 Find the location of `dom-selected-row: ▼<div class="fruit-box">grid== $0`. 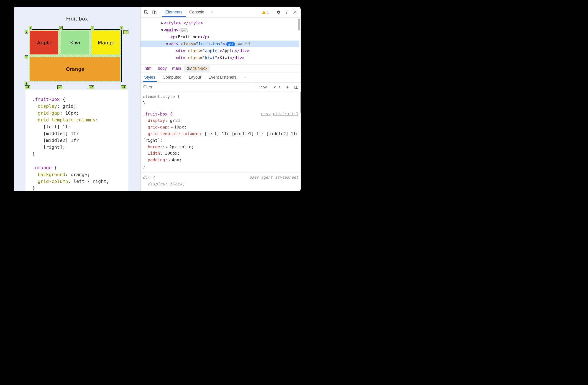

dom-selected-row: ▼<div class="fruit-box">grid== $0 is located at coordinates (220, 44).